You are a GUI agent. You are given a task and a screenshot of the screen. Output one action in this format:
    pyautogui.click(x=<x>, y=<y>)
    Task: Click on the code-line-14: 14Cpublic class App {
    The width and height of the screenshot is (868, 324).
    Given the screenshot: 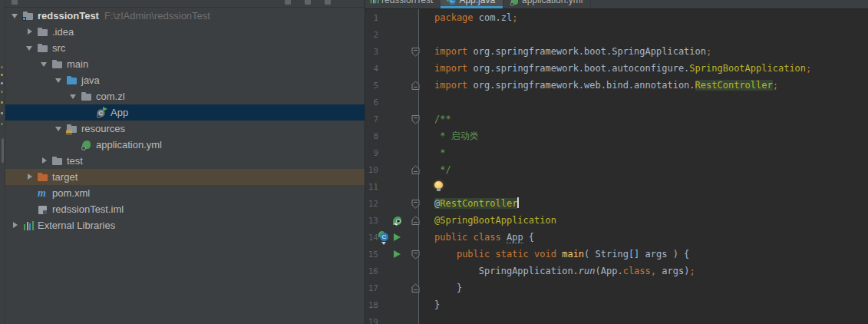 What is the action you would take?
    pyautogui.click(x=617, y=237)
    